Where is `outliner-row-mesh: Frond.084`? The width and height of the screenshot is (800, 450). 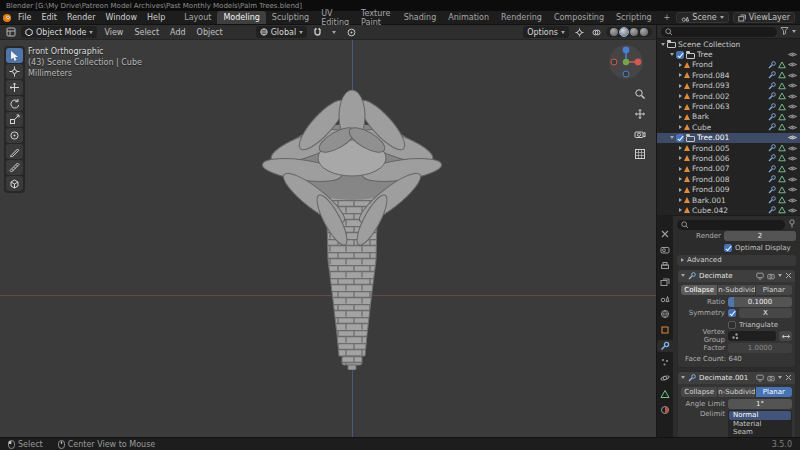 outliner-row-mesh: Frond.084 is located at coordinates (728, 75).